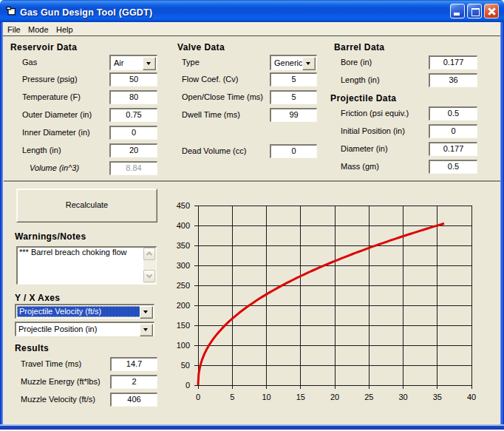 The height and width of the screenshot is (431, 504). What do you see at coordinates (183, 345) in the screenshot?
I see `svg-text: 100` at bounding box center [183, 345].